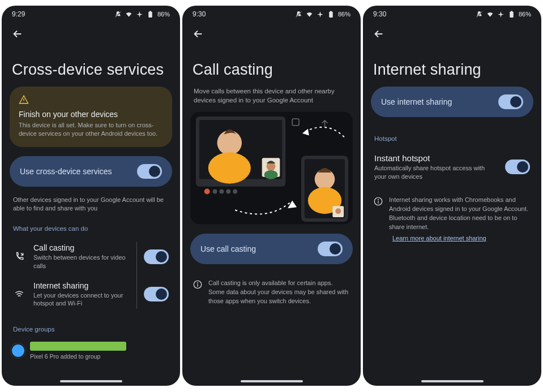 This screenshot has height=392, width=543. What do you see at coordinates (452, 135) in the screenshot?
I see `section-hotspot: Hotspot` at bounding box center [452, 135].